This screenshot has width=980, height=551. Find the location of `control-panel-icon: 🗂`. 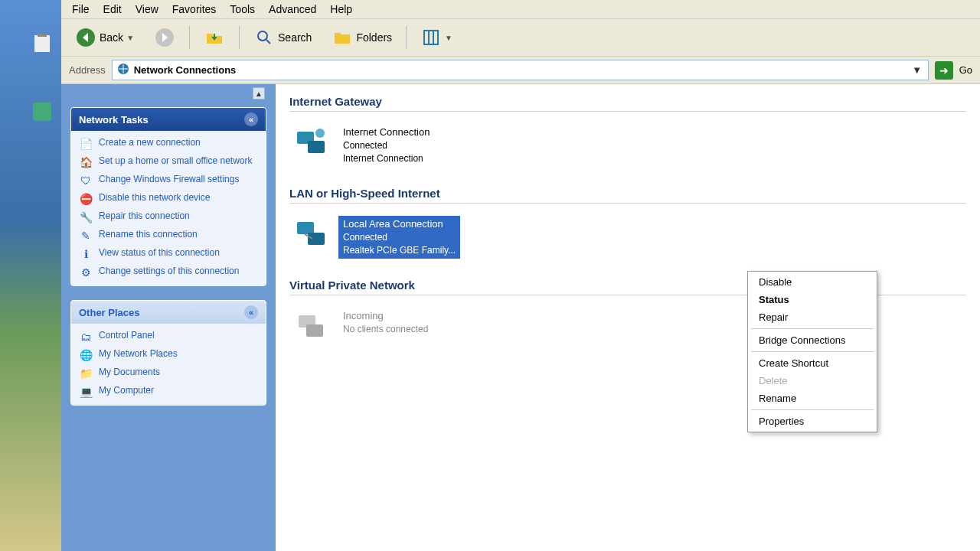

control-panel-icon: 🗂 is located at coordinates (86, 337).